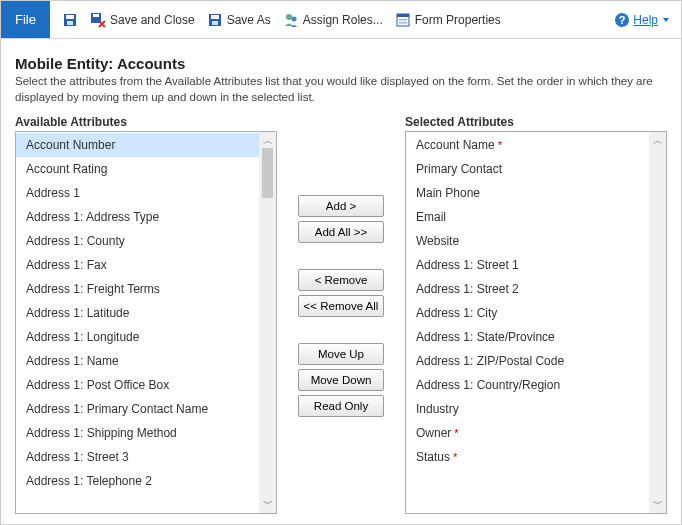  I want to click on save-as-icon, so click(215, 20).